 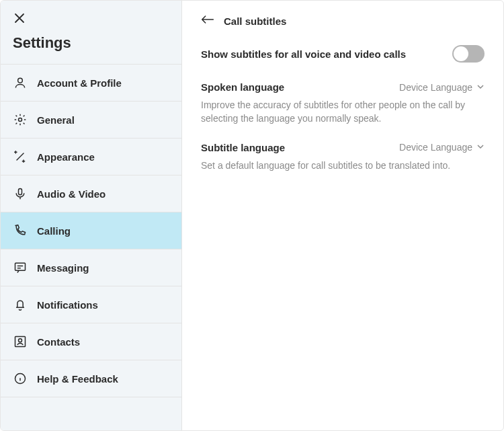 What do you see at coordinates (91, 230) in the screenshot?
I see `sidebar-item-calling: Calling` at bounding box center [91, 230].